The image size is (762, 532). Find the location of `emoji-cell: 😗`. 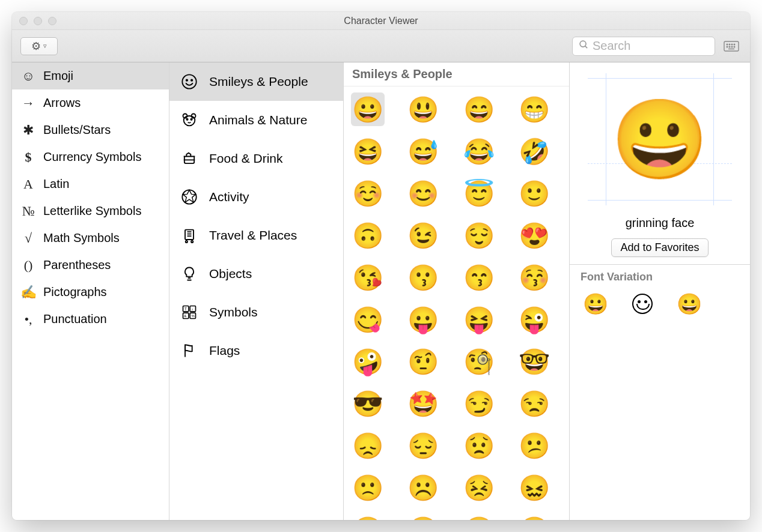

emoji-cell: 😗 is located at coordinates (423, 277).